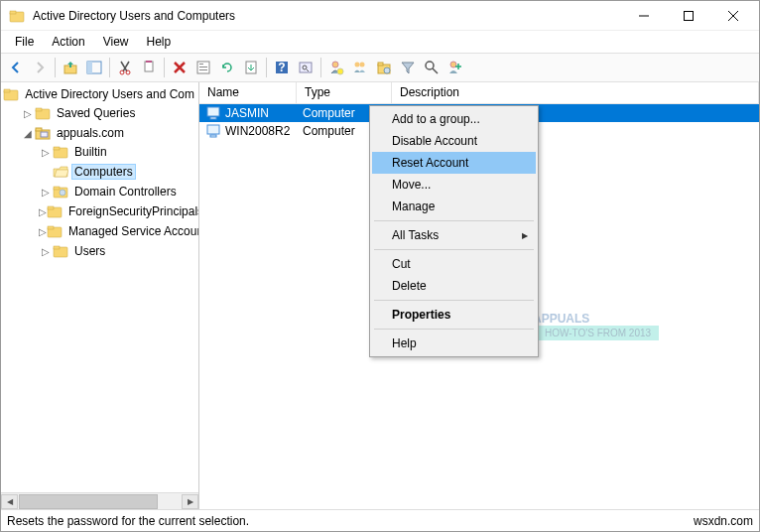  Describe the element at coordinates (109, 94) in the screenshot. I see `tree-root-label: Active Directory Users and Com` at that location.